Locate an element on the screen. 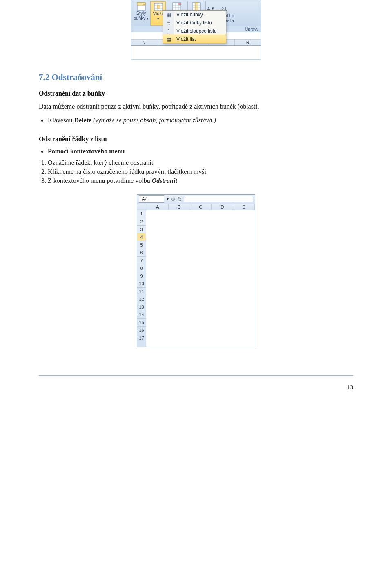  step-2: Klikneme na číslo označeného řádku pravý… is located at coordinates (200, 172).